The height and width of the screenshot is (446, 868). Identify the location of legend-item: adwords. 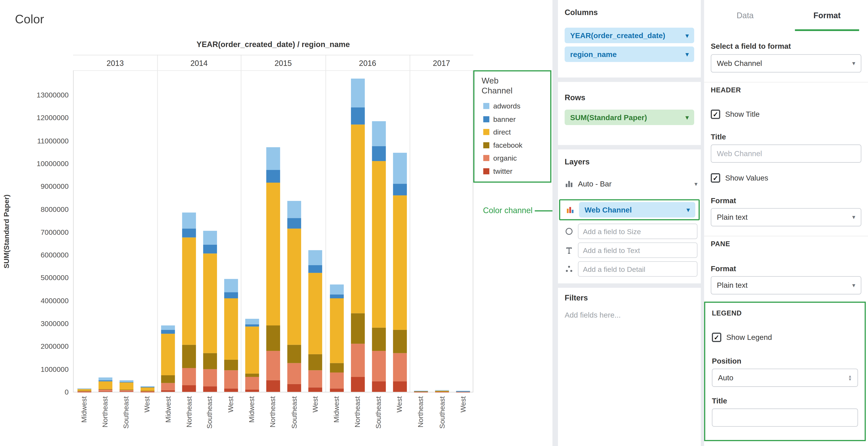
(516, 106).